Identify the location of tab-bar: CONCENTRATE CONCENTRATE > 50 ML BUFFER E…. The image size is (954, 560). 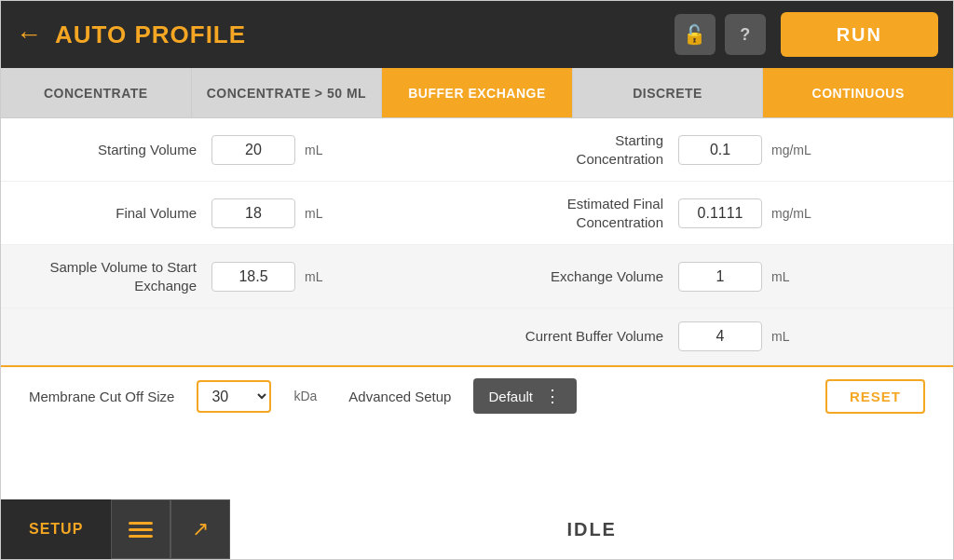
(477, 93).